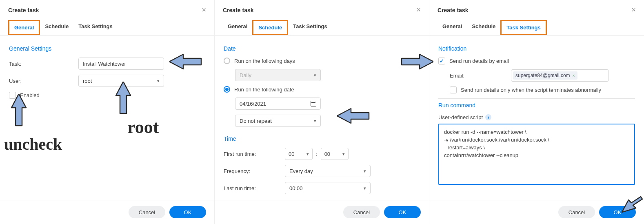 The height and width of the screenshot is (224, 644). What do you see at coordinates (254, 171) in the screenshot?
I see `frequency-label: Frequency:` at bounding box center [254, 171].